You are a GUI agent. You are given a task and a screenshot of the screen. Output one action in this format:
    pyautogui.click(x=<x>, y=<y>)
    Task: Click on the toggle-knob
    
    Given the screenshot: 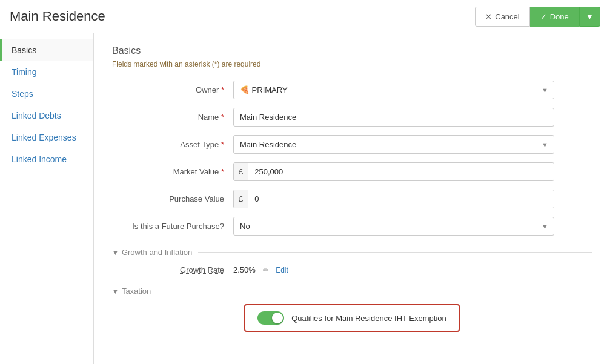 What is the action you would take?
    pyautogui.click(x=277, y=318)
    